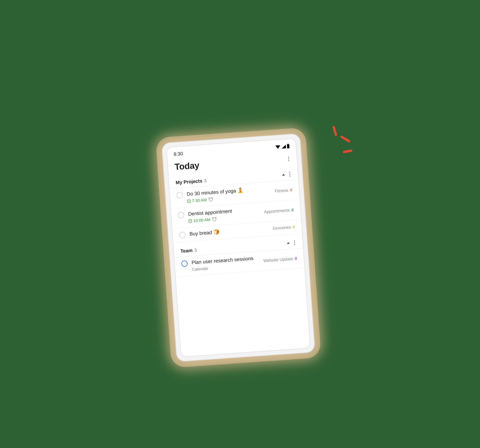 This screenshot has width=480, height=448. Describe the element at coordinates (229, 231) in the screenshot. I see `task-title: Buy bread 🍞` at that location.